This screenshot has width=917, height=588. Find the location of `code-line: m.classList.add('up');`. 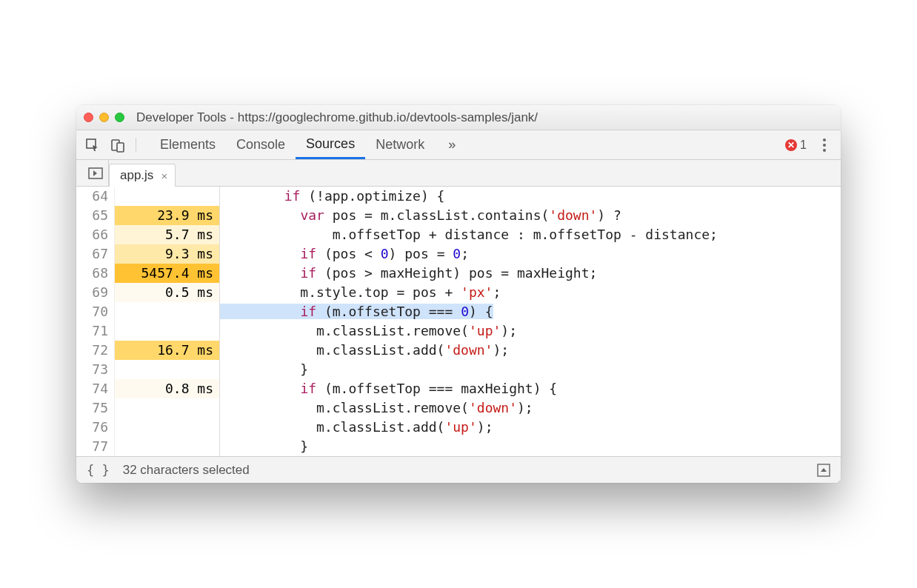

code-line: m.classList.add('up'); is located at coordinates (530, 427).